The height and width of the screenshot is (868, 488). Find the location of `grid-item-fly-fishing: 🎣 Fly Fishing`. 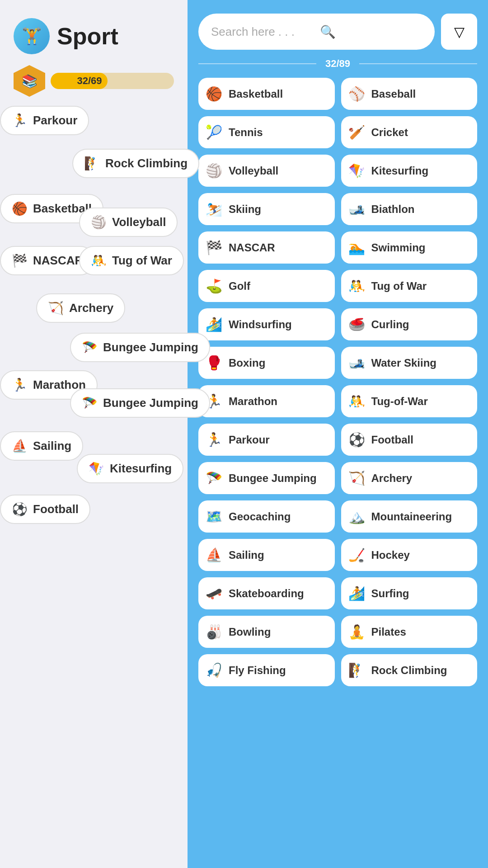

grid-item-fly-fishing: 🎣 Fly Fishing is located at coordinates (267, 670).